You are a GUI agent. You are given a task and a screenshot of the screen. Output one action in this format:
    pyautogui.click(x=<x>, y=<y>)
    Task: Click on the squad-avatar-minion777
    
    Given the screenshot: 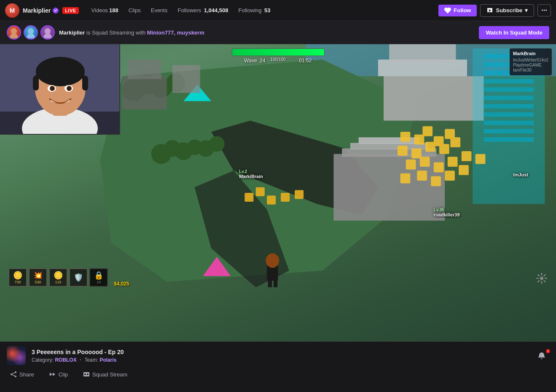 What is the action you would take?
    pyautogui.click(x=31, y=32)
    